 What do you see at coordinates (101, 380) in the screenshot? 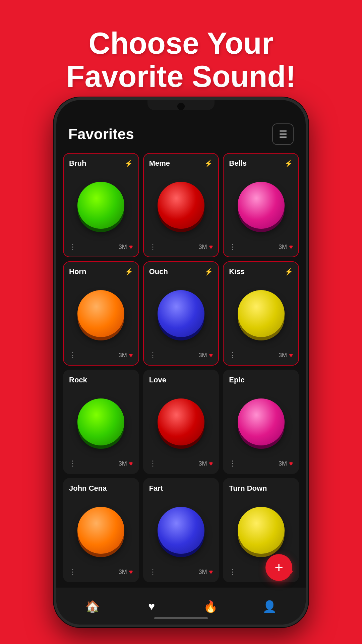
I see `card-header: Rock` at bounding box center [101, 380].